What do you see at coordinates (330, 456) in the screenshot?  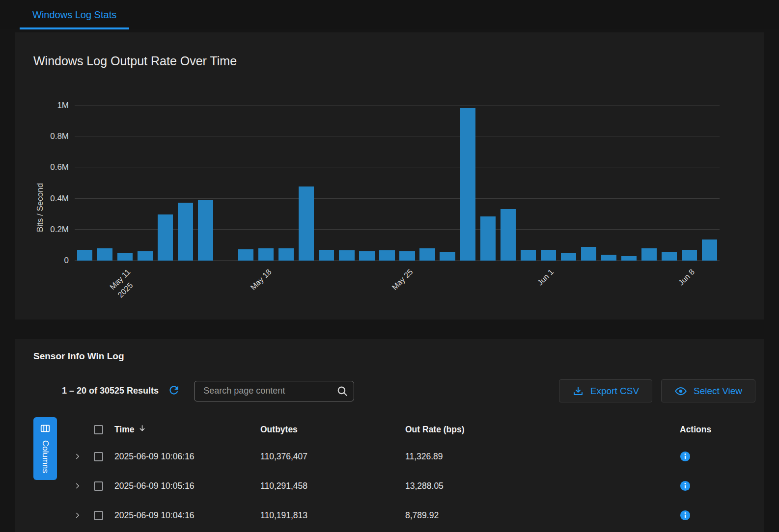 I see `outbytes-cell: 110,376,407` at bounding box center [330, 456].